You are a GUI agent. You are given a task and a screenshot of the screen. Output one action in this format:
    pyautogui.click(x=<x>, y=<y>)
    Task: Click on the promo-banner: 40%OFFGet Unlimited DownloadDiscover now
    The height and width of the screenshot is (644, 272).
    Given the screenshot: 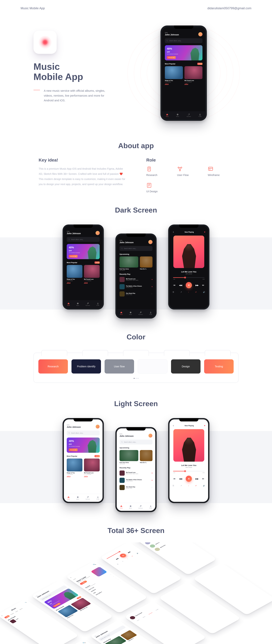 What is the action you would take?
    pyautogui.click(x=83, y=445)
    